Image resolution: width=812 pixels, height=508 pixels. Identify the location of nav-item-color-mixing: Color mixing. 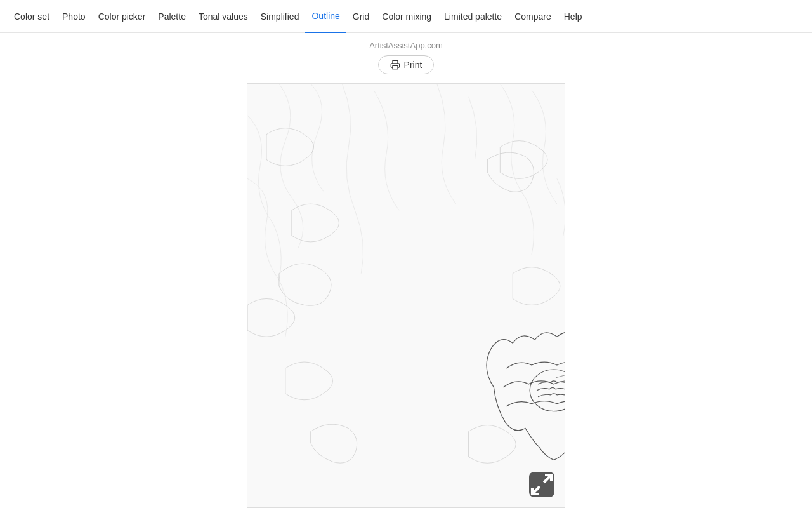
(407, 17).